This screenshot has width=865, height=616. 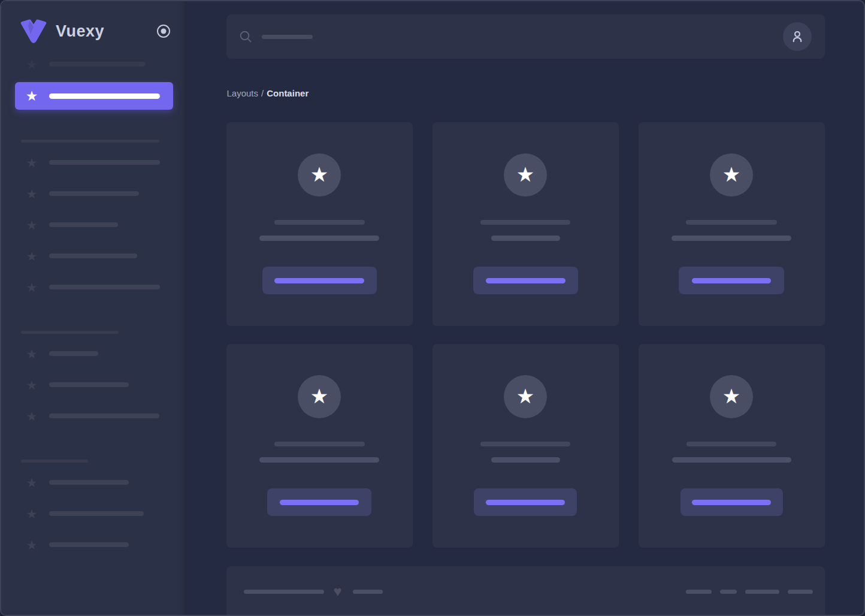 I want to click on user-icon, so click(x=797, y=37).